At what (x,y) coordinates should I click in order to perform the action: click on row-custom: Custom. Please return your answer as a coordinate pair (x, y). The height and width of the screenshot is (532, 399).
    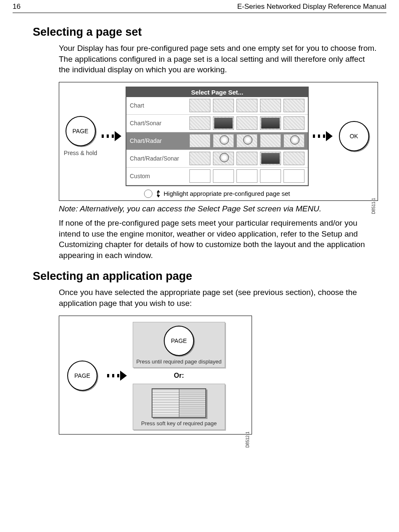
    Looking at the image, I should click on (217, 176).